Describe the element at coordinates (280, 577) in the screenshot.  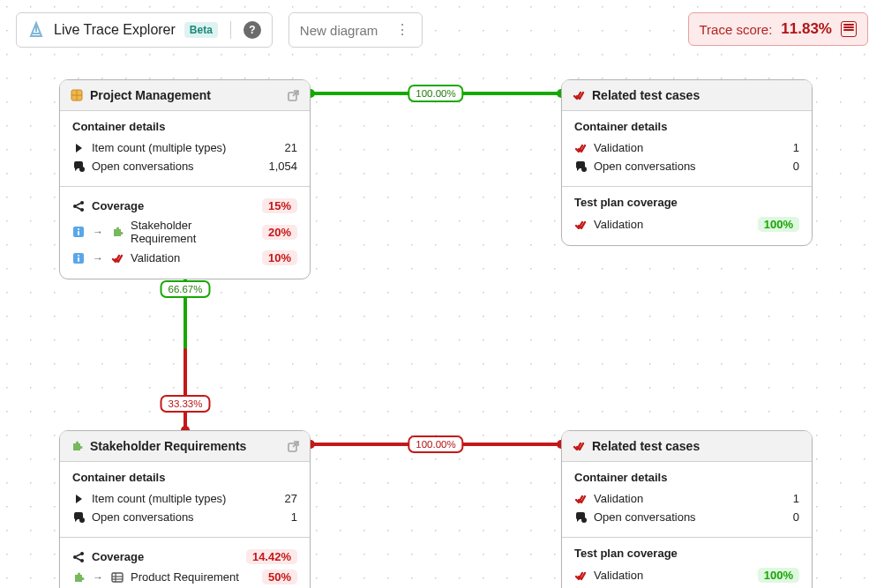
I see `row-value: 50%` at that location.